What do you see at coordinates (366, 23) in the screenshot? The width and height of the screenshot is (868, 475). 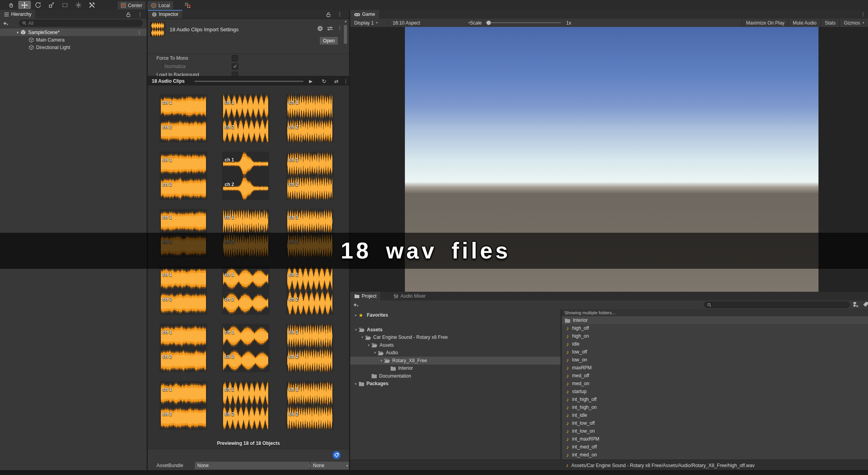 I see `display-dropdown: Display 1 ▾` at bounding box center [366, 23].